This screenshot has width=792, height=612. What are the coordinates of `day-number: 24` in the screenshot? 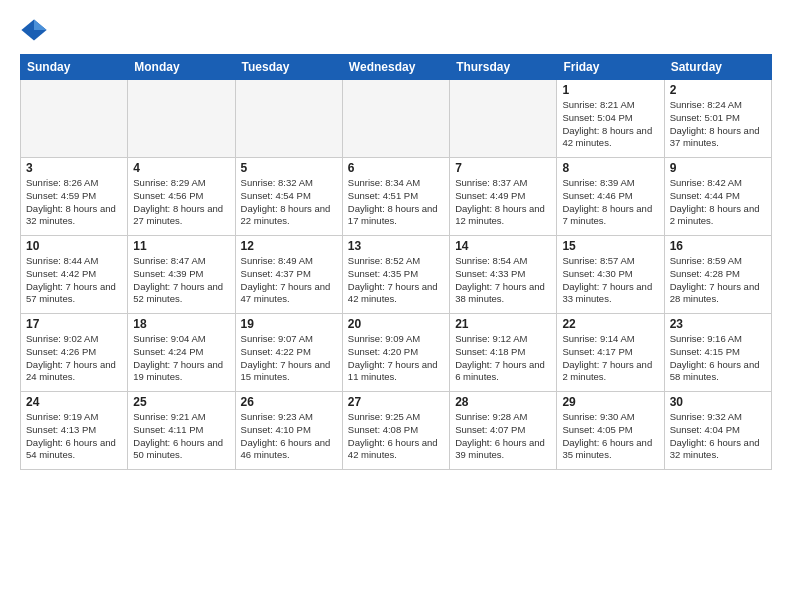 It's located at (74, 402).